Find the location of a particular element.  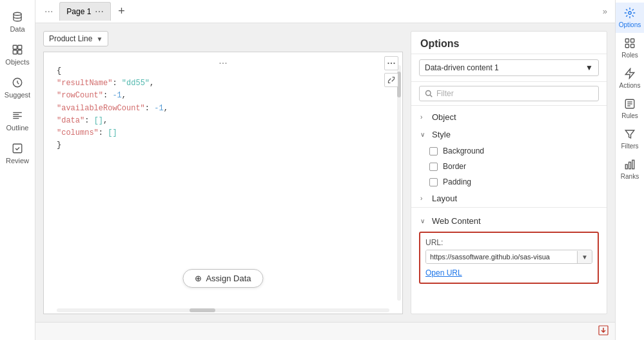

export-icon is located at coordinates (603, 332).